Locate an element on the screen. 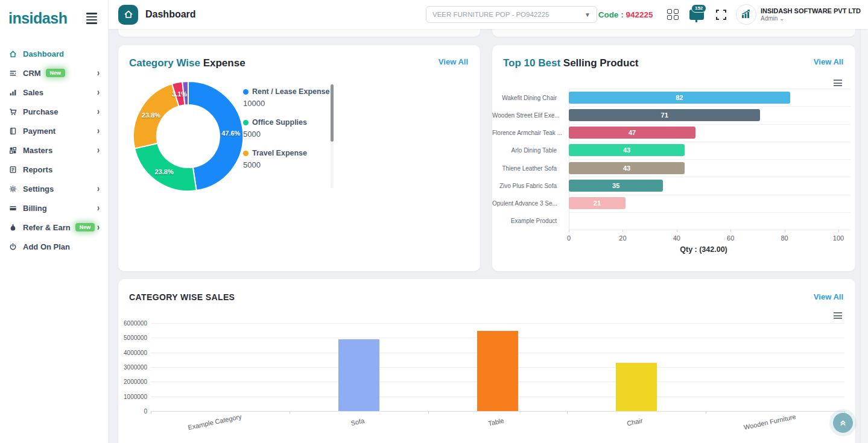 Image resolution: width=868 pixels, height=443 pixels. card-partial-right is located at coordinates (674, 33).